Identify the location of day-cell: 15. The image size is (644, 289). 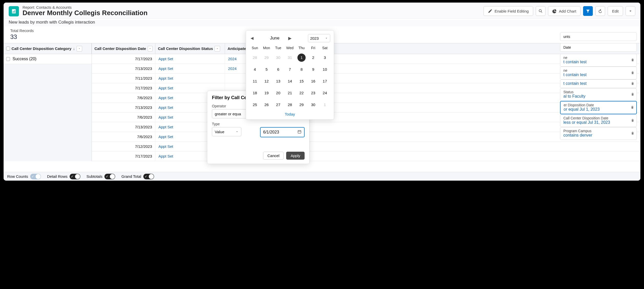
(302, 81).